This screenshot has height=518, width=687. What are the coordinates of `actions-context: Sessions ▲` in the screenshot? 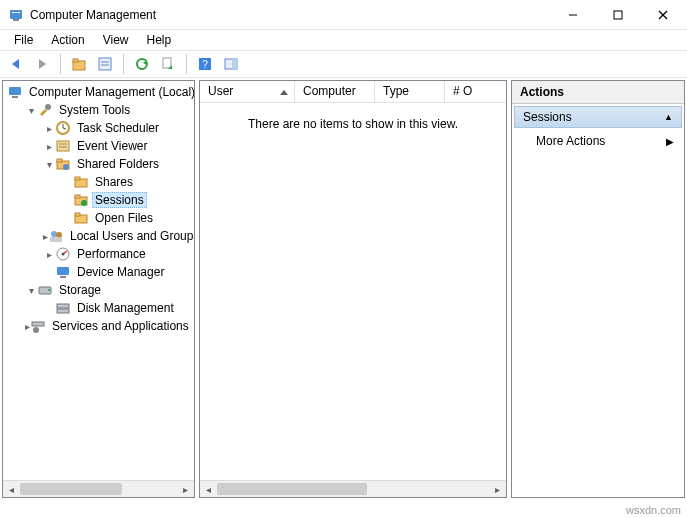 It's located at (598, 117).